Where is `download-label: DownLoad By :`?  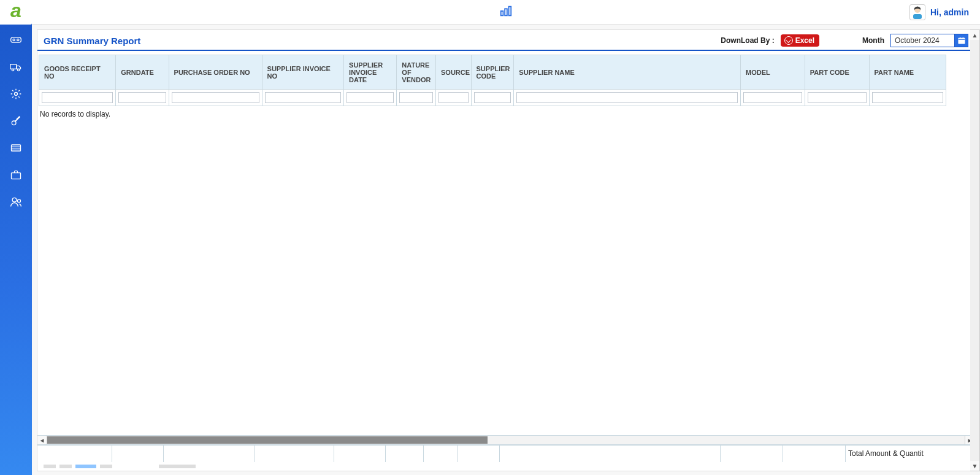 download-label: DownLoad By : is located at coordinates (747, 41).